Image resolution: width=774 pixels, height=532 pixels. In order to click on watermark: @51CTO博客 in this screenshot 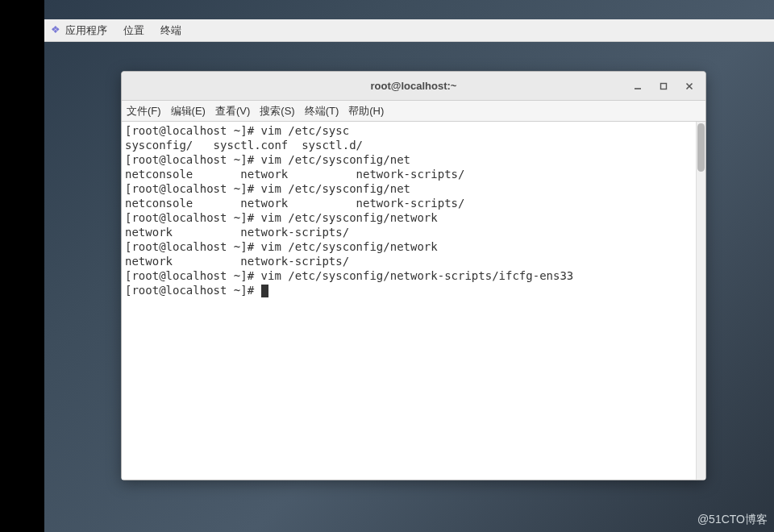, I will do `click(732, 520)`.